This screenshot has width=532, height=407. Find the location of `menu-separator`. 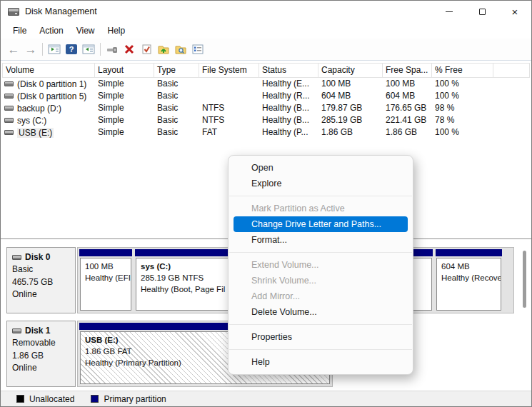

menu-separator is located at coordinates (321, 350).